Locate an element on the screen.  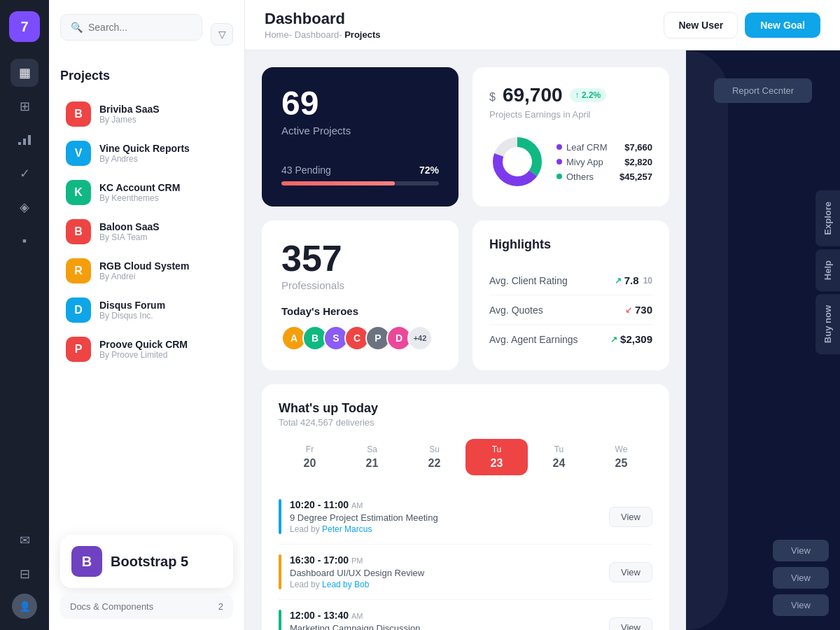
active-count: 69 is located at coordinates (360, 104).